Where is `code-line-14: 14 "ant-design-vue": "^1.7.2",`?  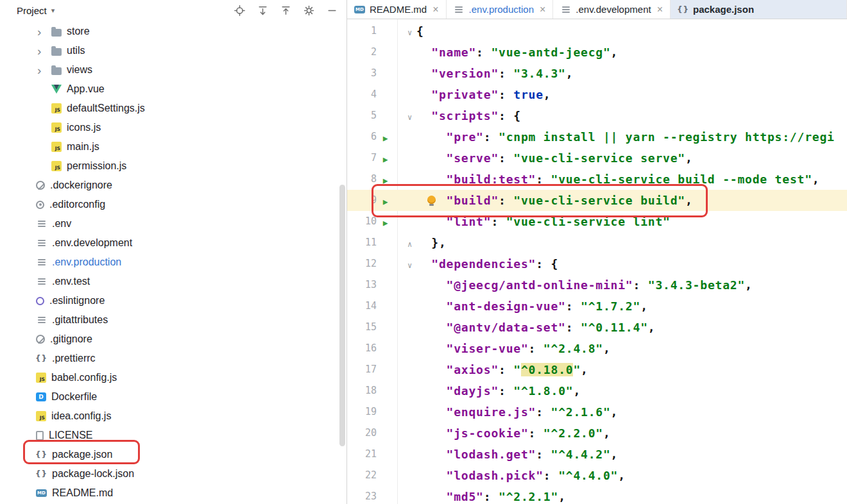
code-line-14: 14 "ant-design-vue": "^1.7.2", is located at coordinates (597, 307).